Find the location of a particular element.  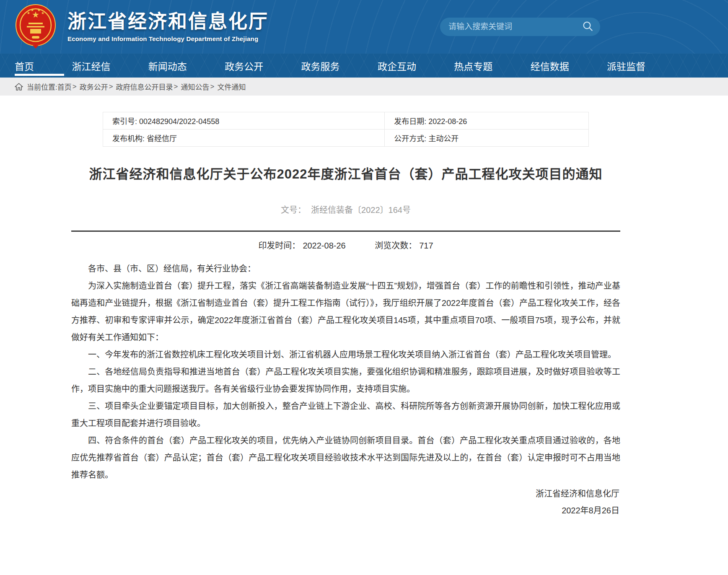

search-box is located at coordinates (520, 27).